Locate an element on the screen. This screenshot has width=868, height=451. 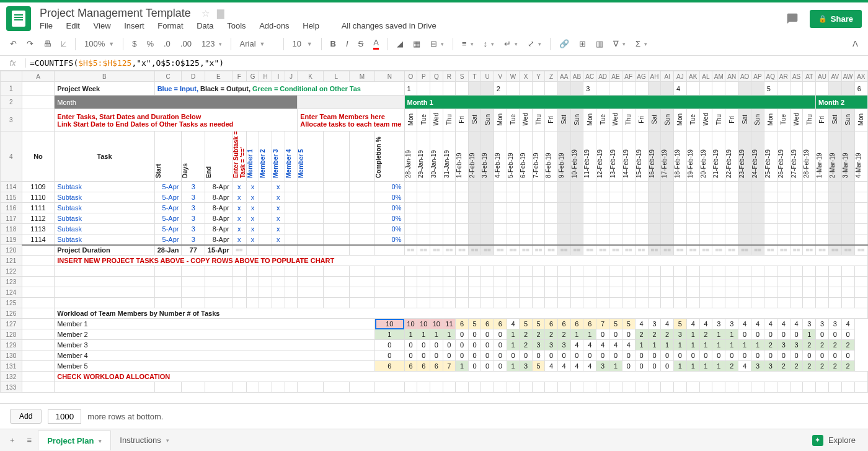
cell: 7 is located at coordinates (603, 324).